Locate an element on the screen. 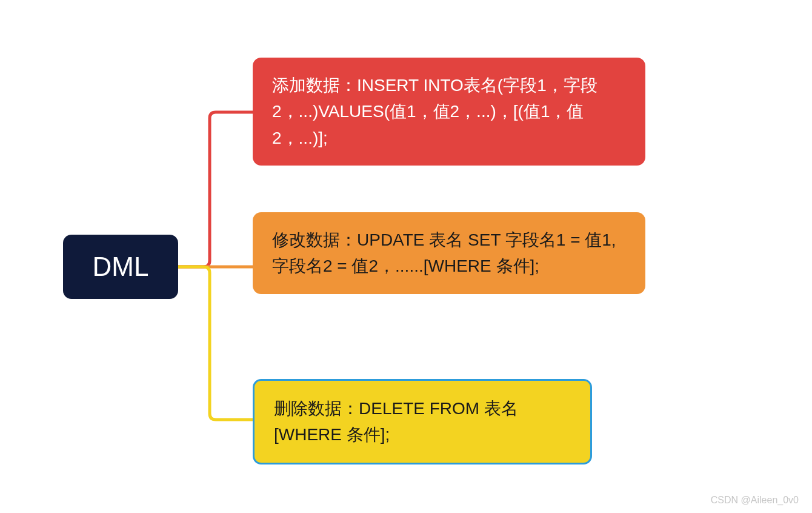 This screenshot has width=812, height=513. child-text-update: 修改数据：UPDATE 表名 SET 字段名1 = 值1,字段名2 = 值2，.… is located at coordinates (444, 253).